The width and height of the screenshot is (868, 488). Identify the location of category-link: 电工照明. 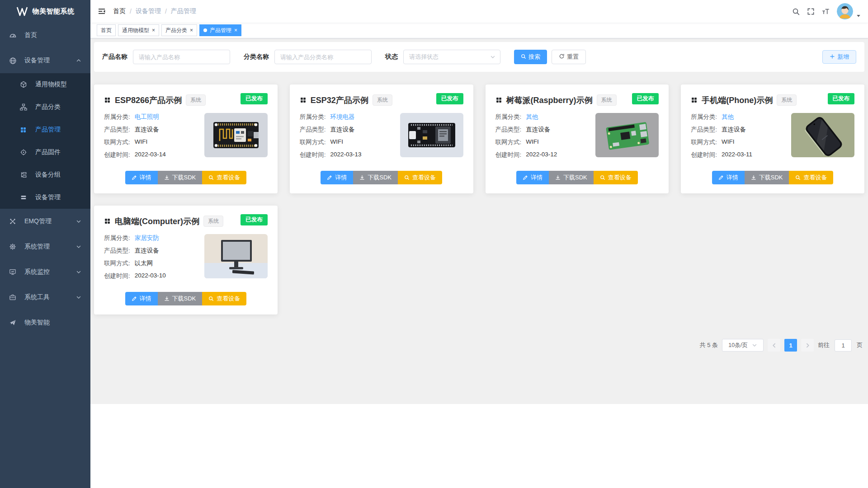
(147, 117).